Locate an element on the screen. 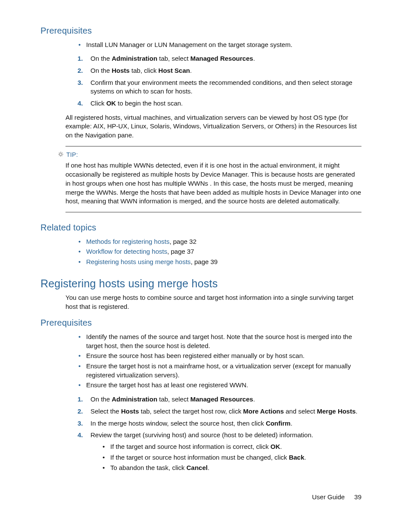 The width and height of the screenshot is (411, 532). bold-text: Confirm is located at coordinates (278, 423).